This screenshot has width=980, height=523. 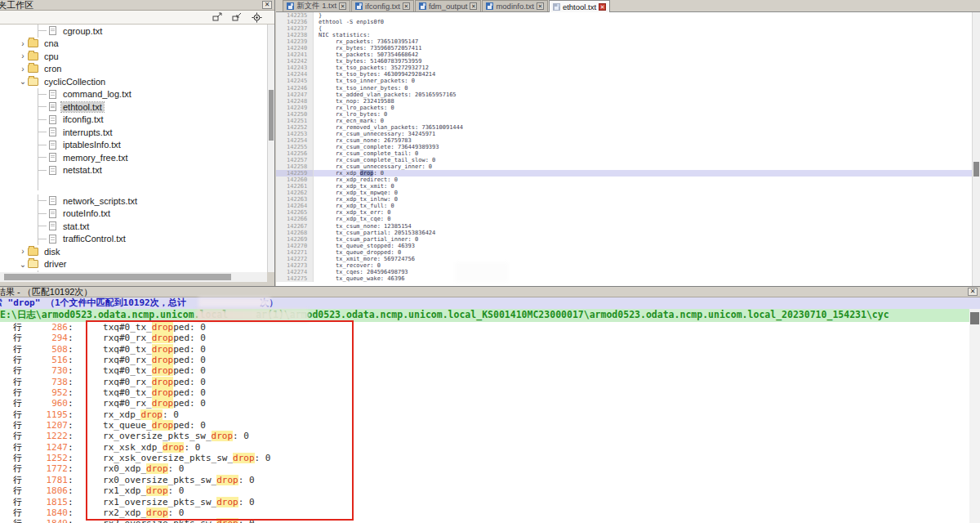 I want to click on sidebar-folder-driver: ⌄driver, so click(x=134, y=265).